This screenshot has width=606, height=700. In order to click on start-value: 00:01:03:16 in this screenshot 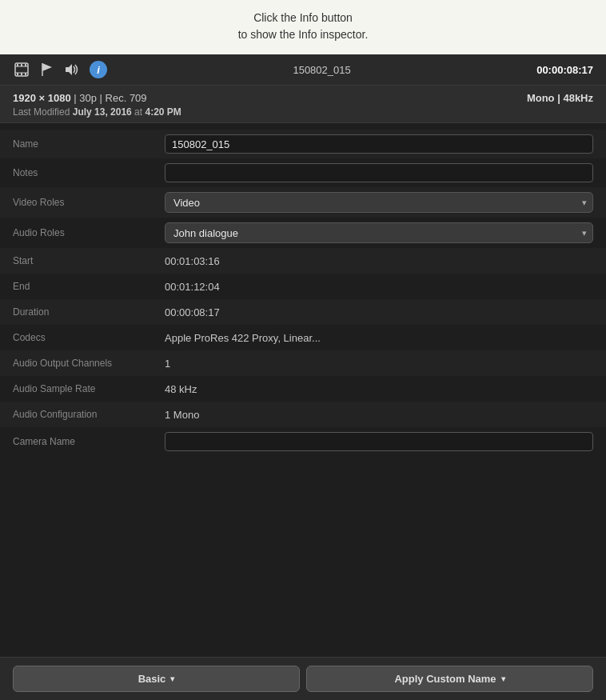, I will do `click(379, 261)`.